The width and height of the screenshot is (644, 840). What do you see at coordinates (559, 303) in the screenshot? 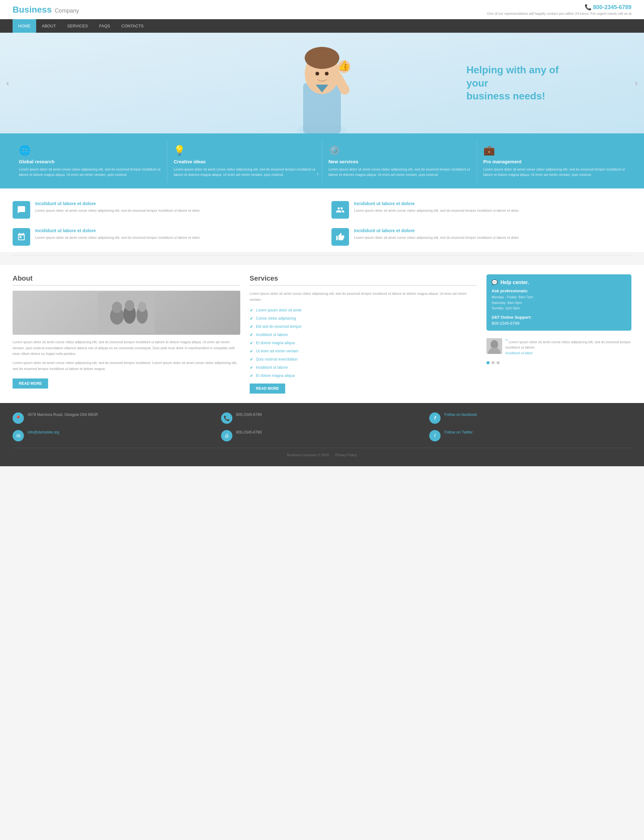
I see `help-ask-hours-2: Saturday: 8am-5pm` at bounding box center [559, 303].